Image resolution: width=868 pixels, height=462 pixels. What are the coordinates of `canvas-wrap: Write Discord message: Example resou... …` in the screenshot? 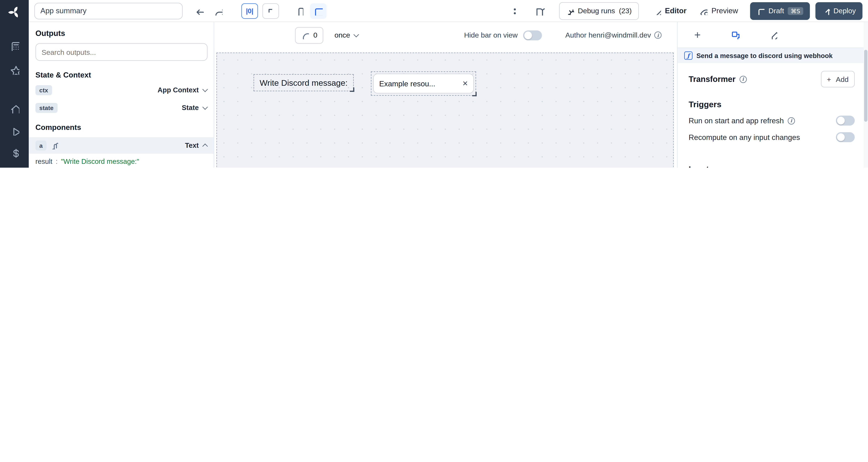 It's located at (445, 108).